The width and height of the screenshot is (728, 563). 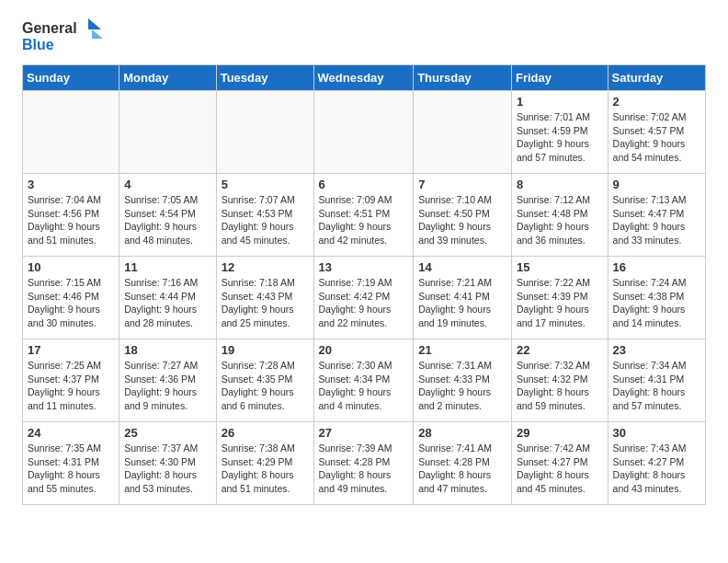 What do you see at coordinates (167, 464) in the screenshot?
I see `calendar-cell: 25Sunrise: 7:37 AM Sunset: 4:30 PM Dayli…` at bounding box center [167, 464].